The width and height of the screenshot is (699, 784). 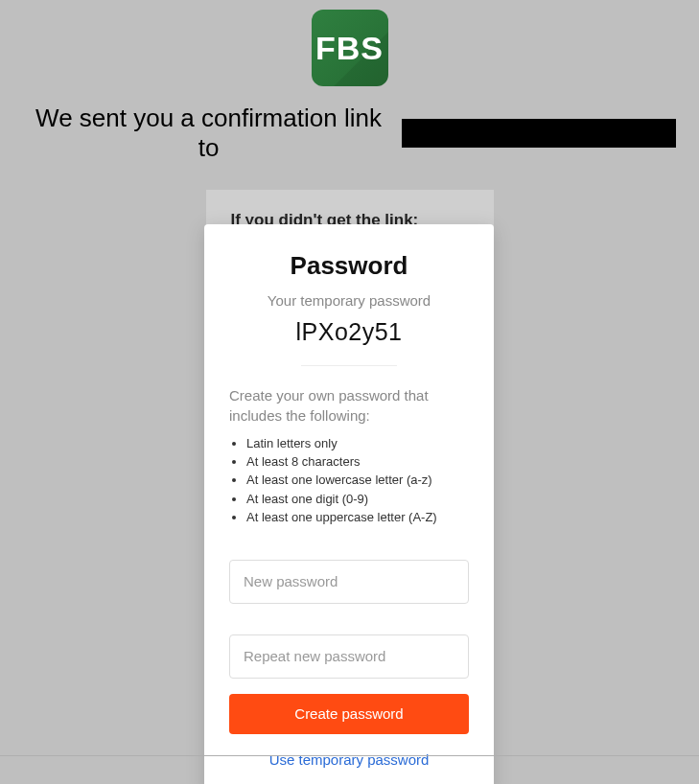 What do you see at coordinates (350, 48) in the screenshot?
I see `fbs-logo: FBS` at bounding box center [350, 48].